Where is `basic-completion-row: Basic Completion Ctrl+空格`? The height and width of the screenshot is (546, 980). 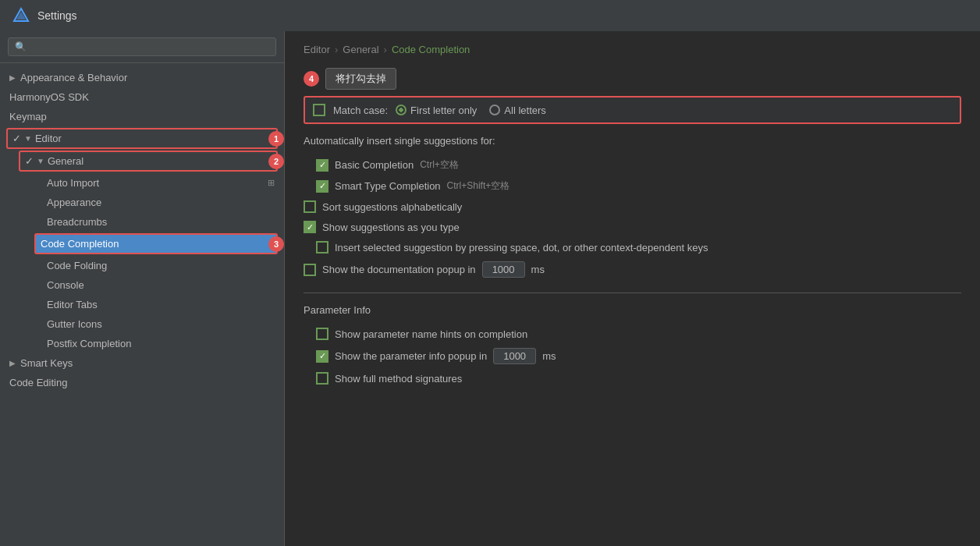 basic-completion-row: Basic Completion Ctrl+空格 is located at coordinates (632, 165).